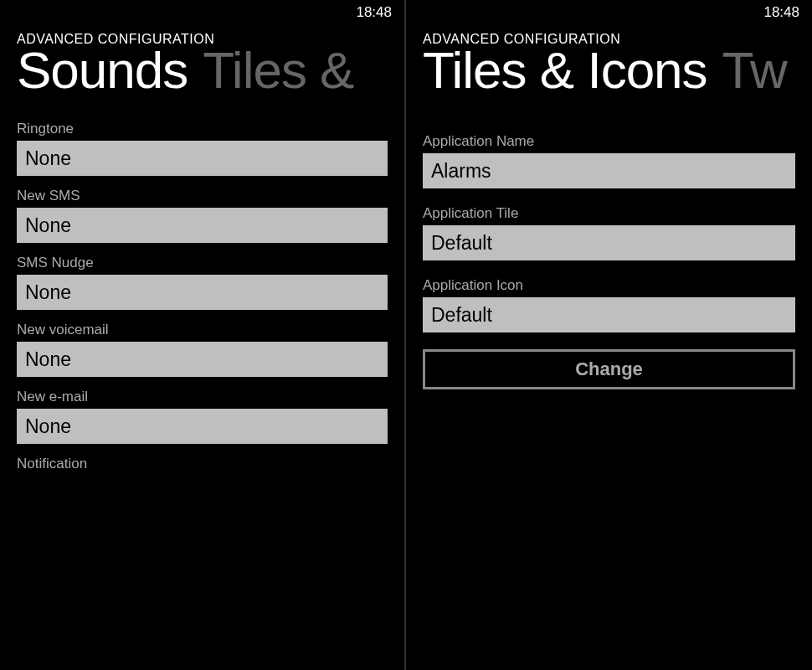 This screenshot has width=812, height=670. What do you see at coordinates (609, 315) in the screenshot?
I see `app-icon-picker: Default` at bounding box center [609, 315].